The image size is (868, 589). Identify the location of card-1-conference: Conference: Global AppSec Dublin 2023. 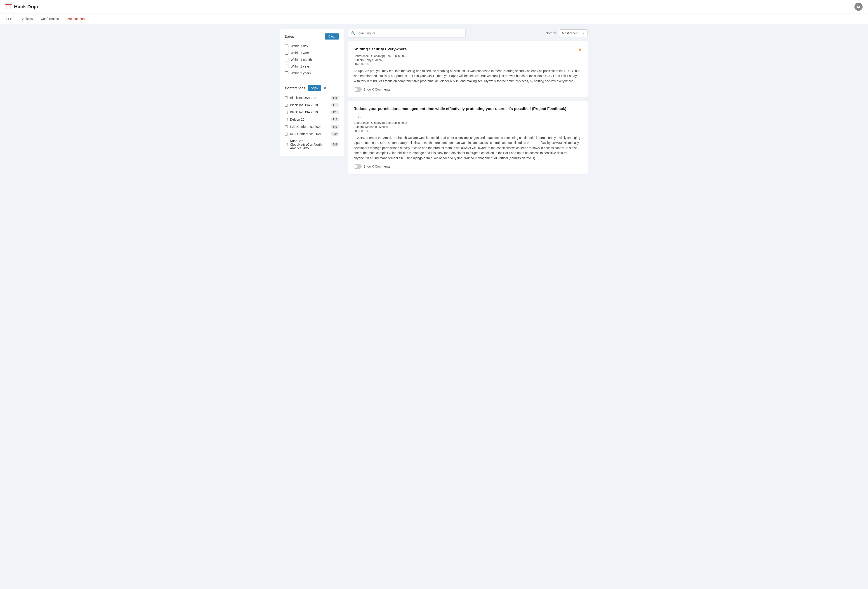
(468, 56).